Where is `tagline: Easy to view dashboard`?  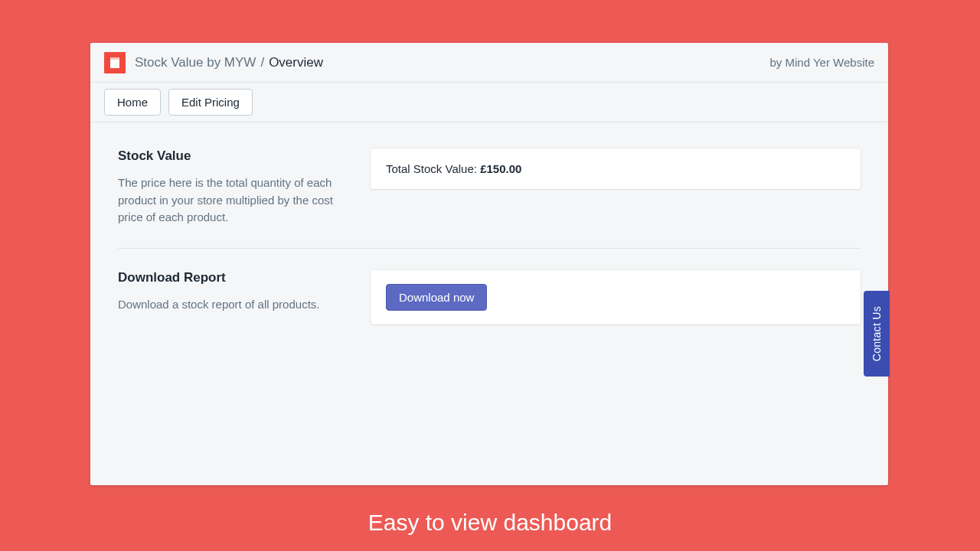
tagline: Easy to view dashboard is located at coordinates (490, 523).